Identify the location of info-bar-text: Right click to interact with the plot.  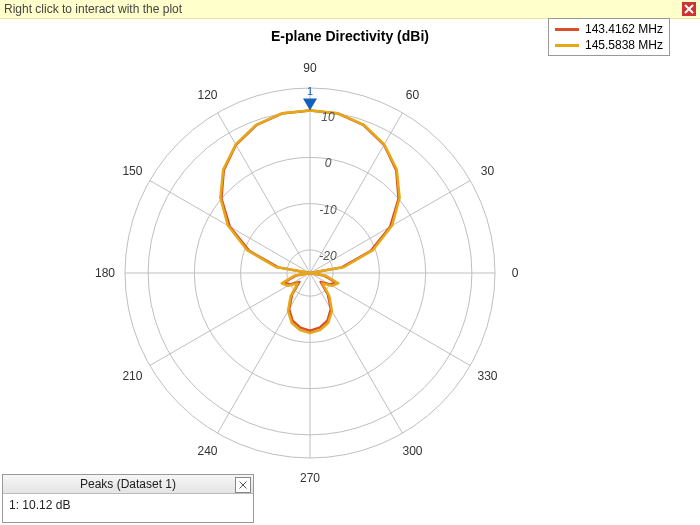
(93, 9).